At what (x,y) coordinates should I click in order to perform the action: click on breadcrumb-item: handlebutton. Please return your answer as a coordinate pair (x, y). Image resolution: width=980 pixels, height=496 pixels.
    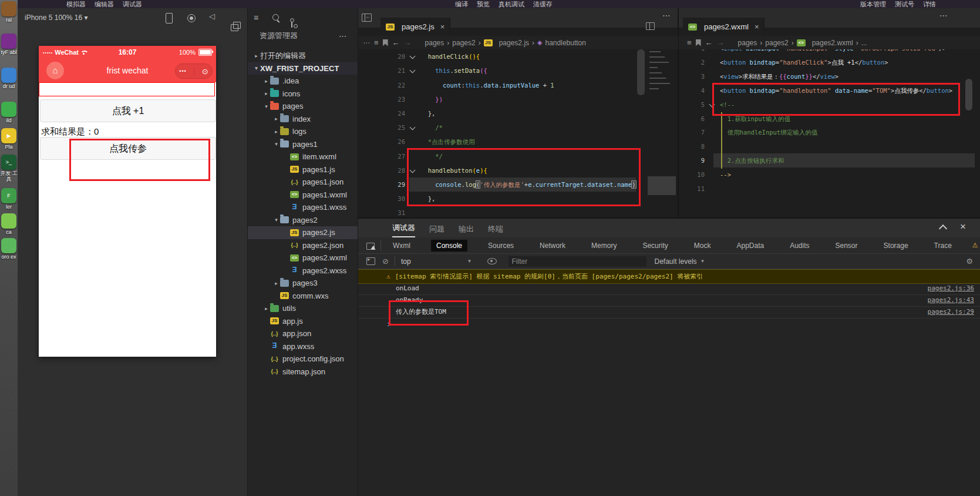
    Looking at the image, I should click on (566, 43).